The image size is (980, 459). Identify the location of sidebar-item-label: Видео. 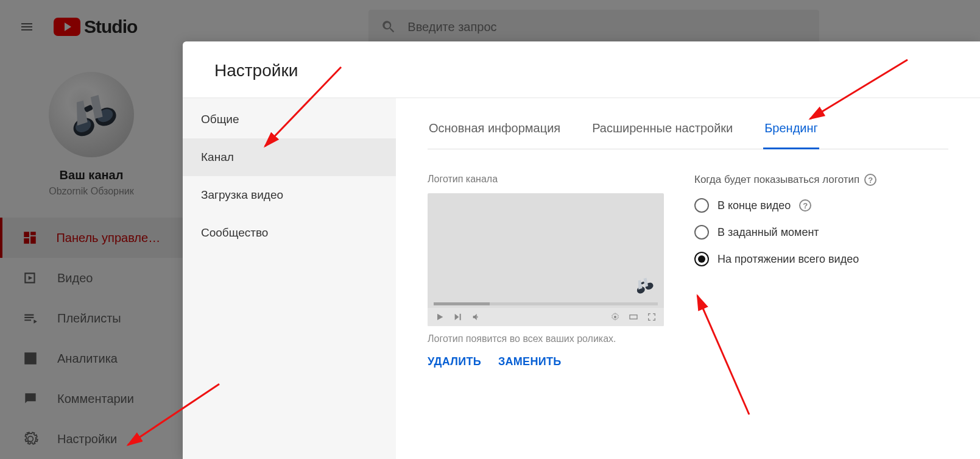
(75, 278).